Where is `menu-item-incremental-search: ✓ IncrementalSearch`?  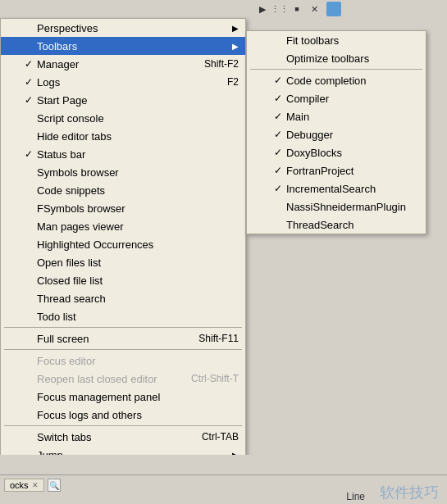 menu-item-incremental-search: ✓ IncrementalSearch is located at coordinates (336, 188).